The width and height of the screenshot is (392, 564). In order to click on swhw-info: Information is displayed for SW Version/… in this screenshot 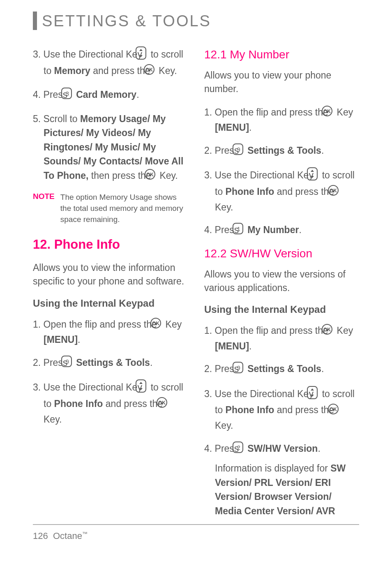, I will do `click(282, 490)`.